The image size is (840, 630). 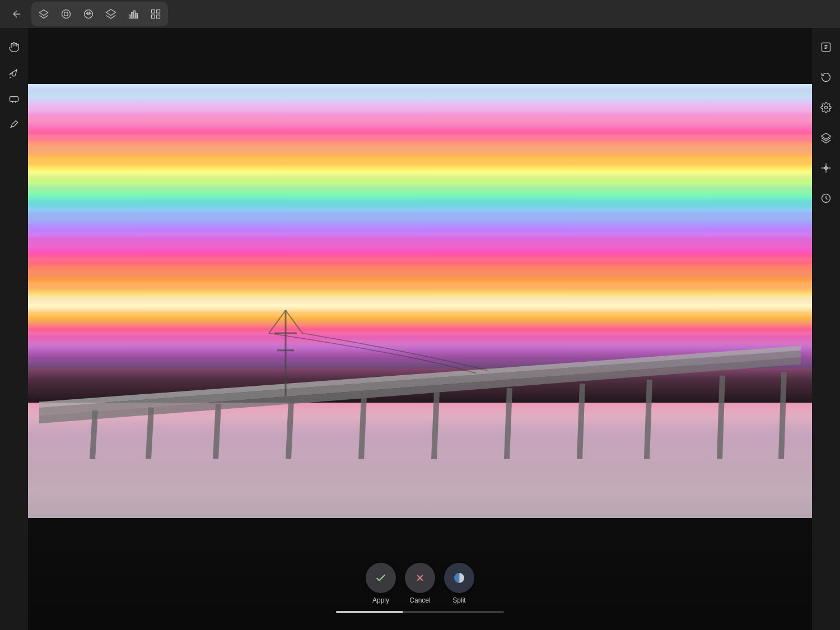 What do you see at coordinates (420, 600) in the screenshot?
I see `cancel-label: Cancel` at bounding box center [420, 600].